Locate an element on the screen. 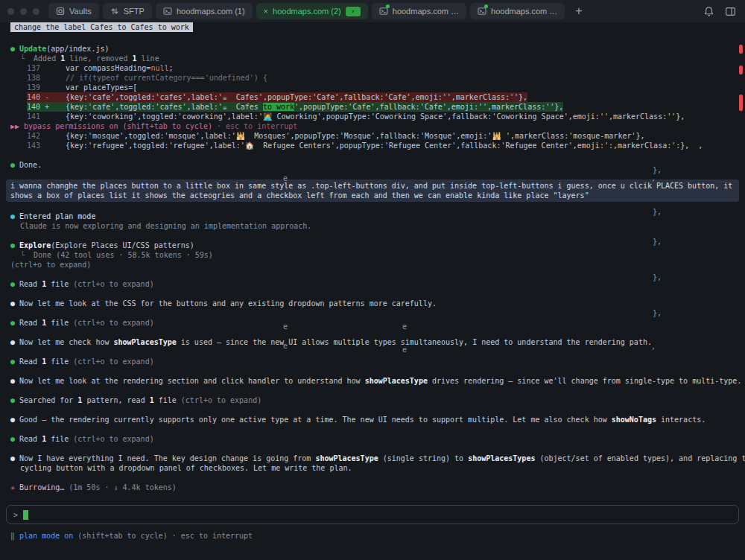 This screenshot has width=745, height=560. line-number: 138 is located at coordinates (46, 77).